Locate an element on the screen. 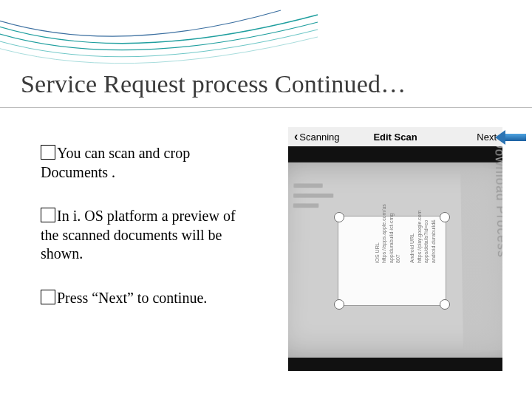 The height and width of the screenshot is (399, 532). crop-preview-text: iOS URL https://apps.apple.com/us app/du… is located at coordinates (405, 216).